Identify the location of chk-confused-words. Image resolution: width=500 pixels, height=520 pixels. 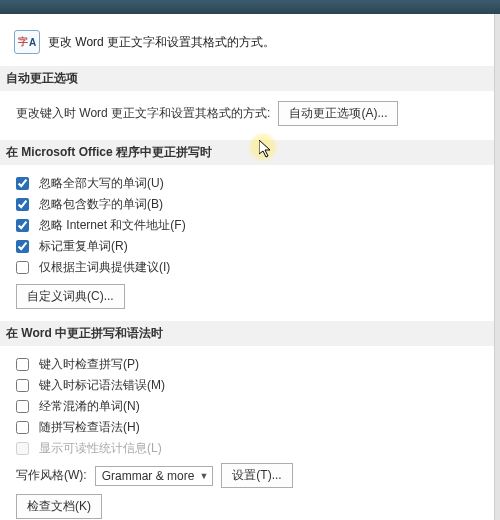
(22, 406).